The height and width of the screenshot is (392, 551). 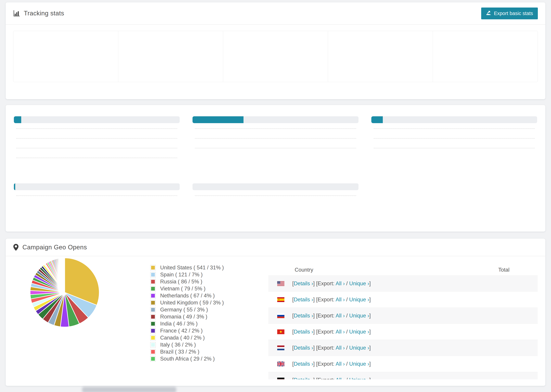 I want to click on flag-icon-us, so click(x=285, y=284).